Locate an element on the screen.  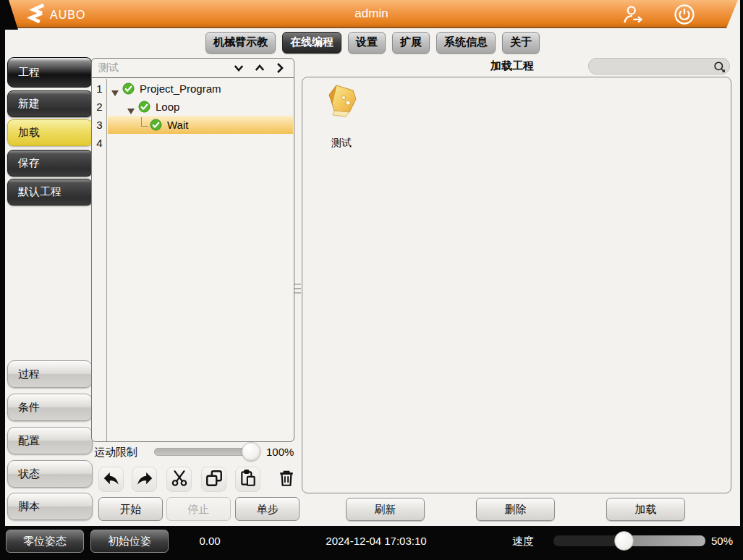
refresh-button: 刷新 is located at coordinates (385, 509).